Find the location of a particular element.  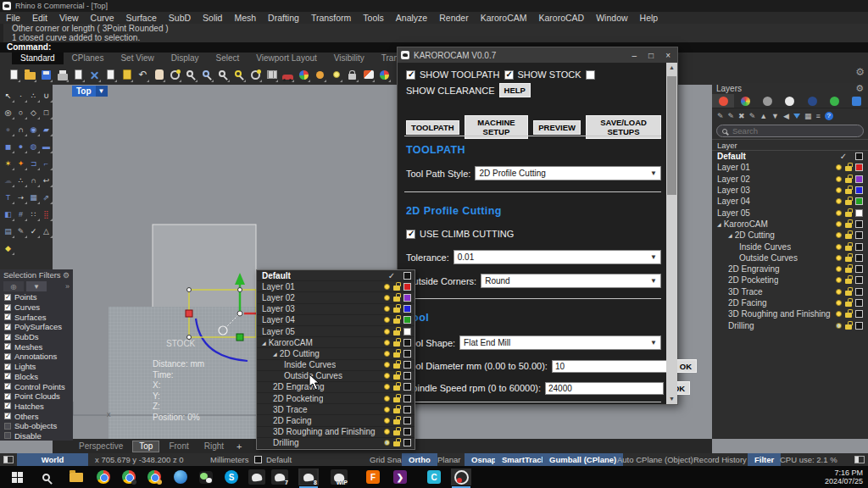

selection-filters-tab-objects: ◎ is located at coordinates (14, 286).